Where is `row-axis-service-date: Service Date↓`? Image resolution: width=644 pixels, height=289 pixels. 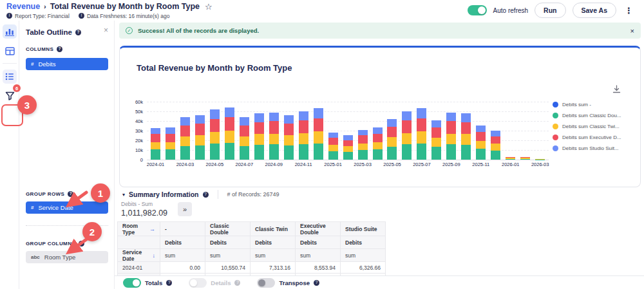 row-axis-service-date: Service Date↓ is located at coordinates (139, 256).